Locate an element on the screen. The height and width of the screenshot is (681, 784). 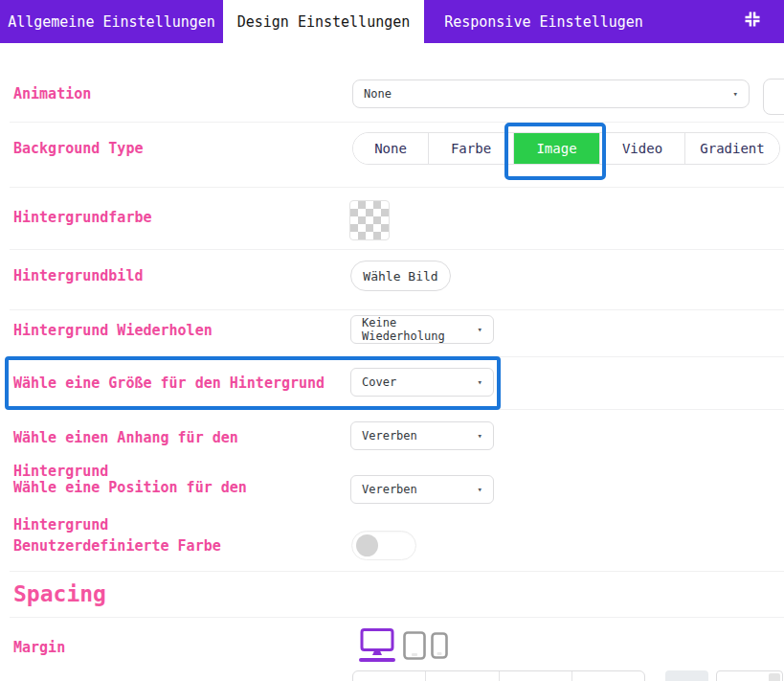
margin-unit-input is located at coordinates (750, 676).